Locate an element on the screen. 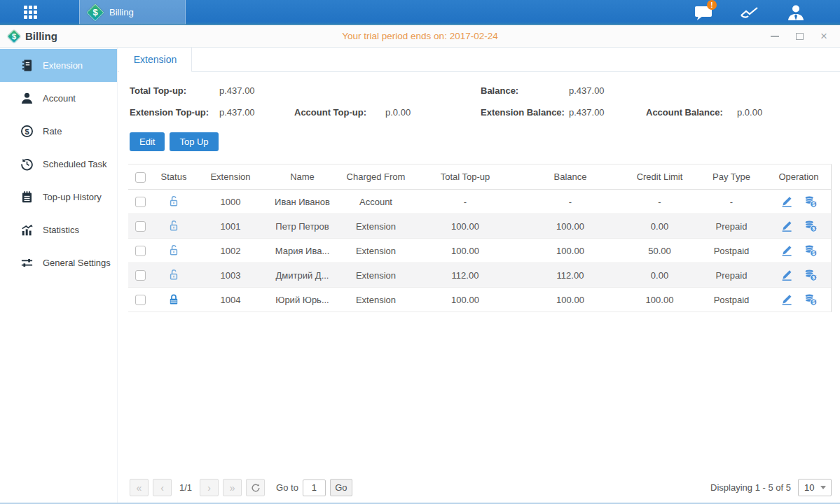  total-topup-cell: - is located at coordinates (465, 202).